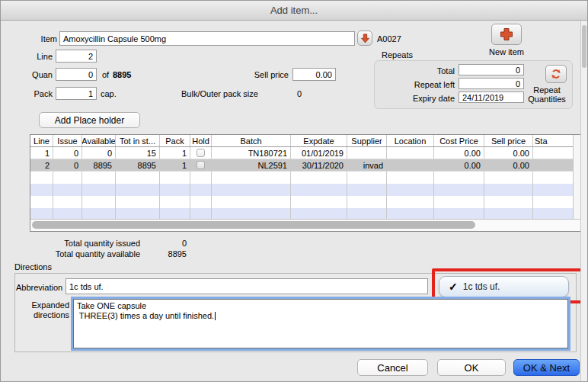  Describe the element at coordinates (367, 165) in the screenshot. I see `cell-supplier: invad` at that location.